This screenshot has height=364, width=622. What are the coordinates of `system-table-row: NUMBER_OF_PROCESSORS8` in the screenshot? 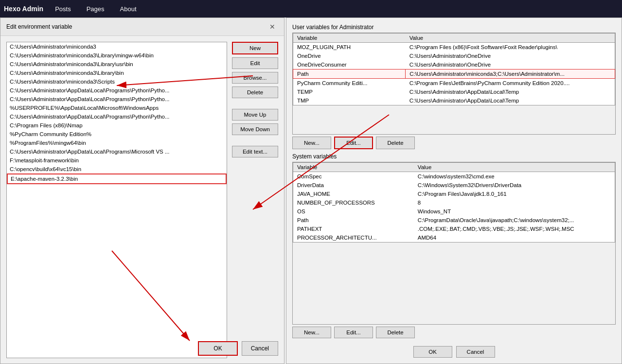 It's located at (454, 203).